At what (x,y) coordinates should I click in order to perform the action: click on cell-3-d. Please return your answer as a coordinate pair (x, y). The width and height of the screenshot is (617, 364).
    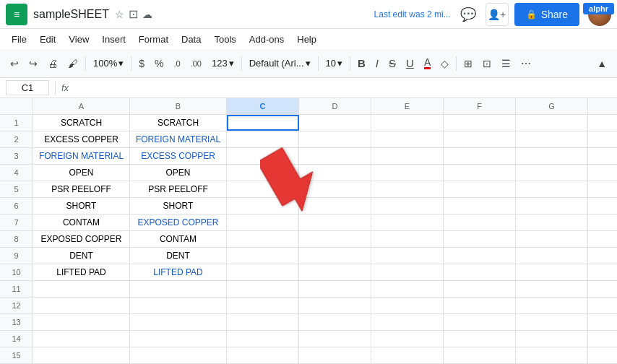
    Looking at the image, I should click on (335, 156).